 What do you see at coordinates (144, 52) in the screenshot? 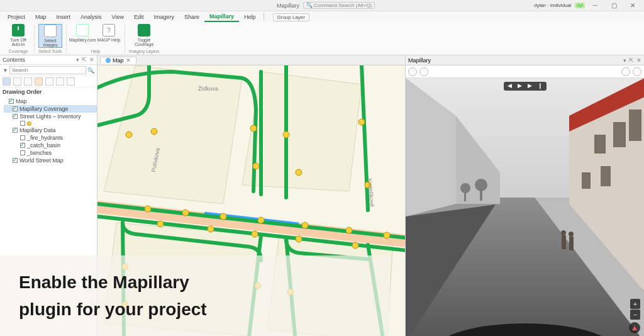
I see `ribbon-group-imagery: Imagery Layers` at bounding box center [144, 52].